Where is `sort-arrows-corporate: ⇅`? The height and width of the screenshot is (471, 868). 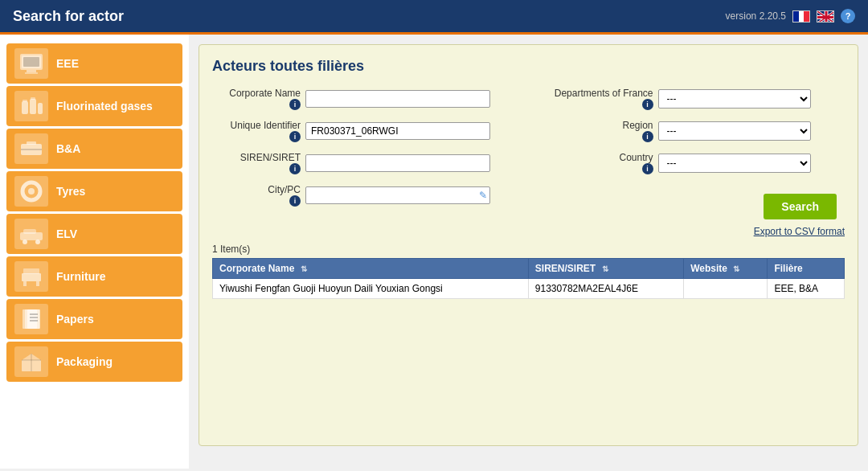
sort-arrows-corporate: ⇅ is located at coordinates (304, 268).